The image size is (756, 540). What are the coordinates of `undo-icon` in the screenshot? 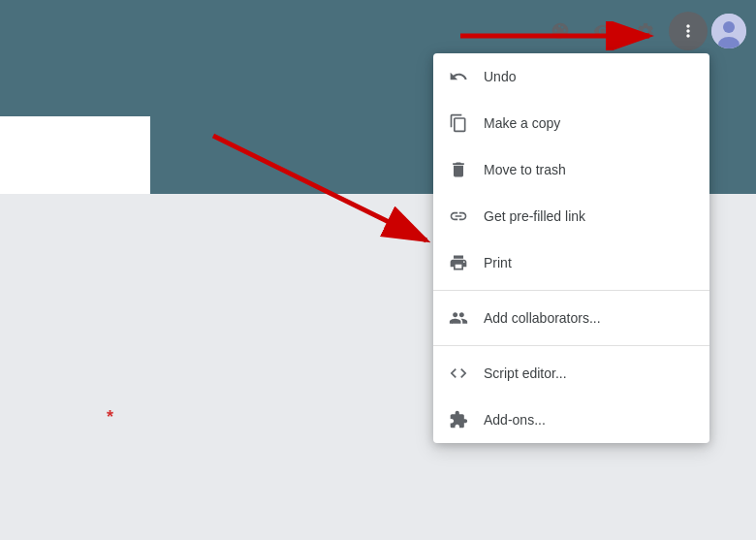 It's located at (458, 77).